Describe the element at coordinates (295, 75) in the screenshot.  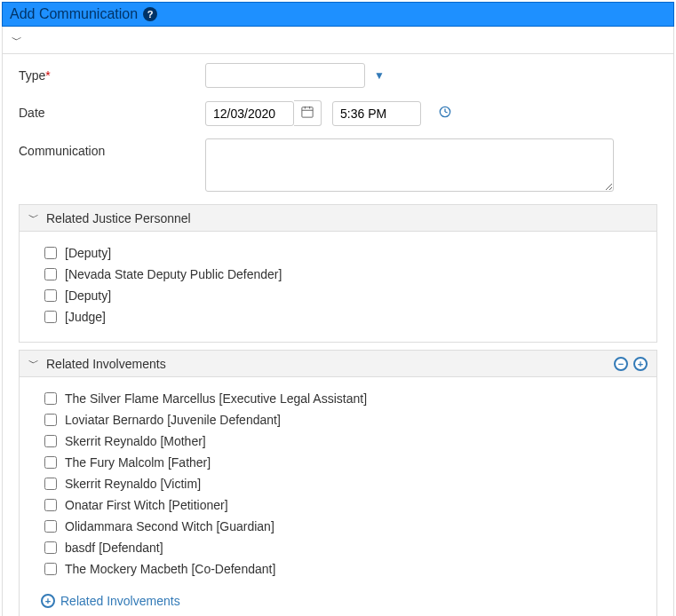
I see `type-dropdown: ▼` at that location.